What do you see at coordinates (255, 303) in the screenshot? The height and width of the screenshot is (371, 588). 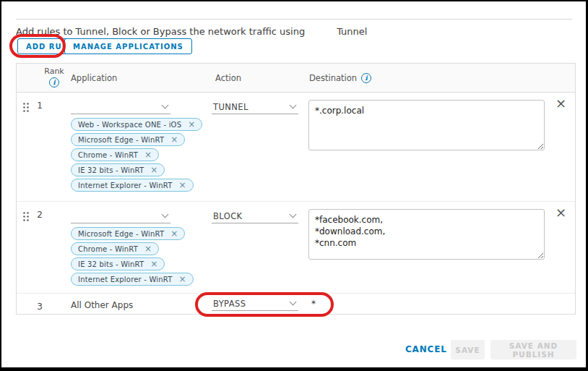 I see `action-select: BYPASS` at bounding box center [255, 303].